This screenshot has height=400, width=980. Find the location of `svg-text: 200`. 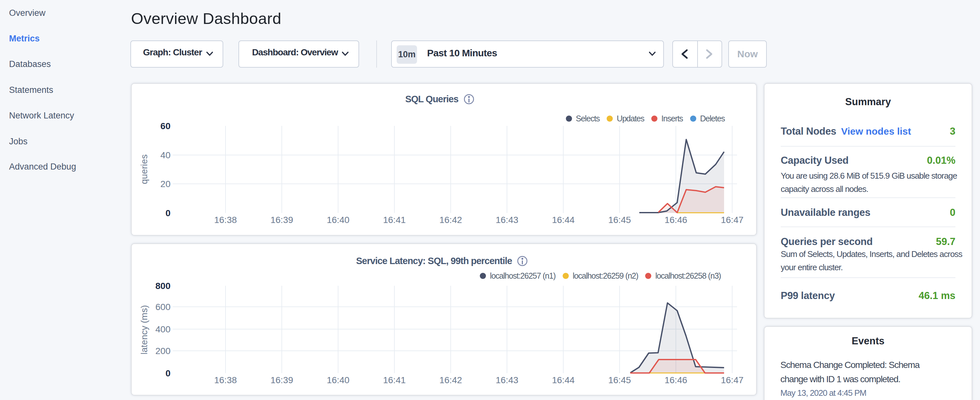

svg-text: 200 is located at coordinates (163, 351).